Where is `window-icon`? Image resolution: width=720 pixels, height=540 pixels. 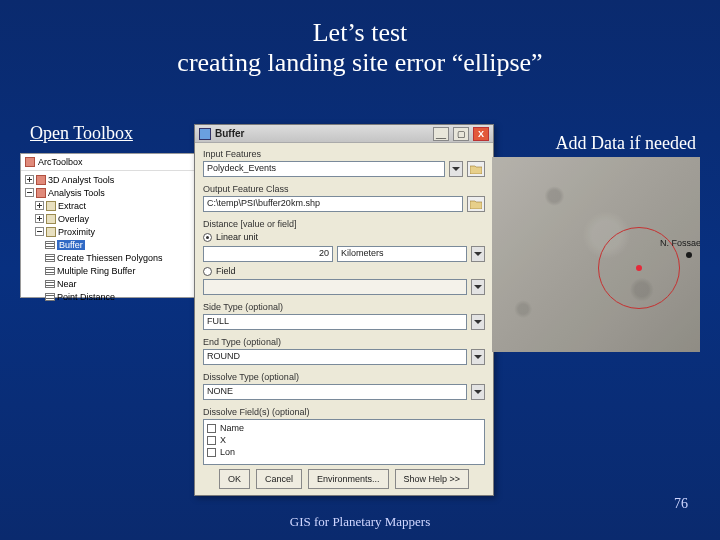
window-icon is located at coordinates (205, 134).